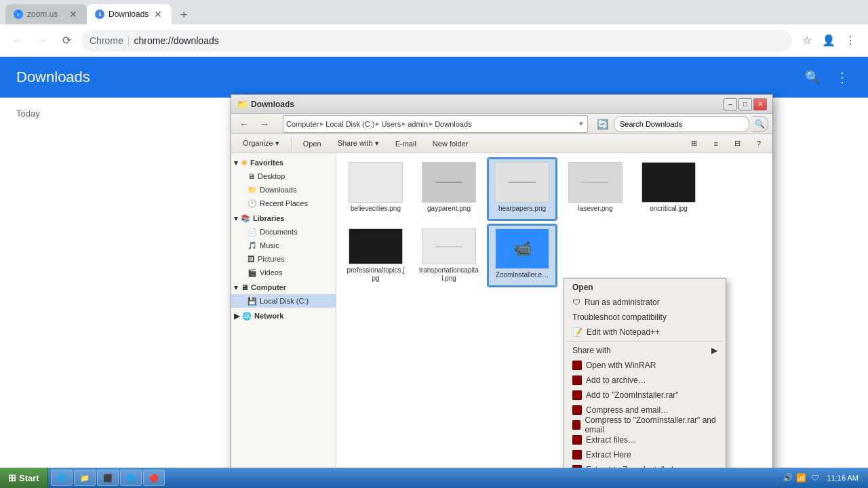 Image resolution: width=868 pixels, height=488 pixels. I want to click on windows-icon: ⊞, so click(12, 478).